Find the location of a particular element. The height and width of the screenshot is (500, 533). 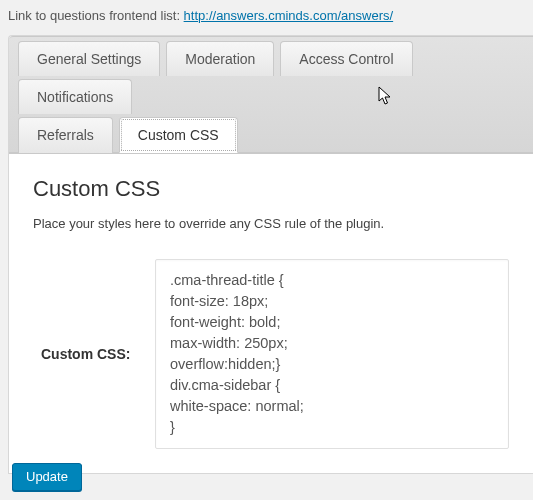

update-button: Update is located at coordinates (47, 477).